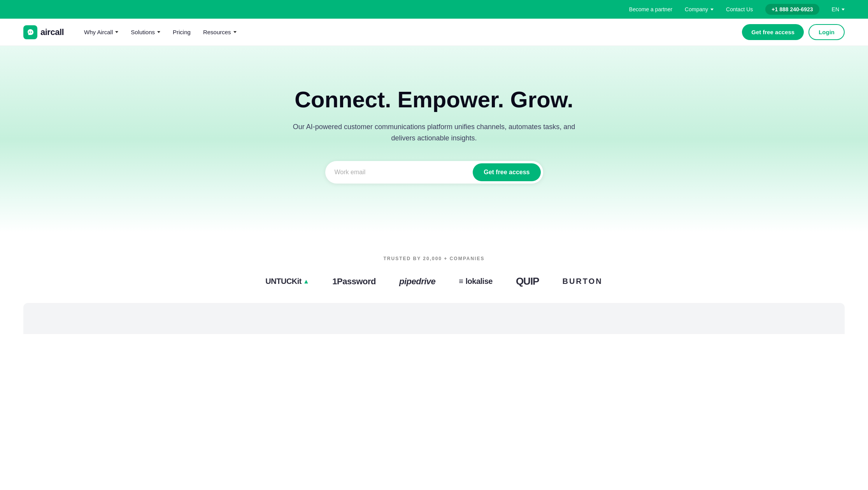 This screenshot has width=868, height=490. What do you see at coordinates (30, 32) in the screenshot?
I see `logo-icon` at bounding box center [30, 32].